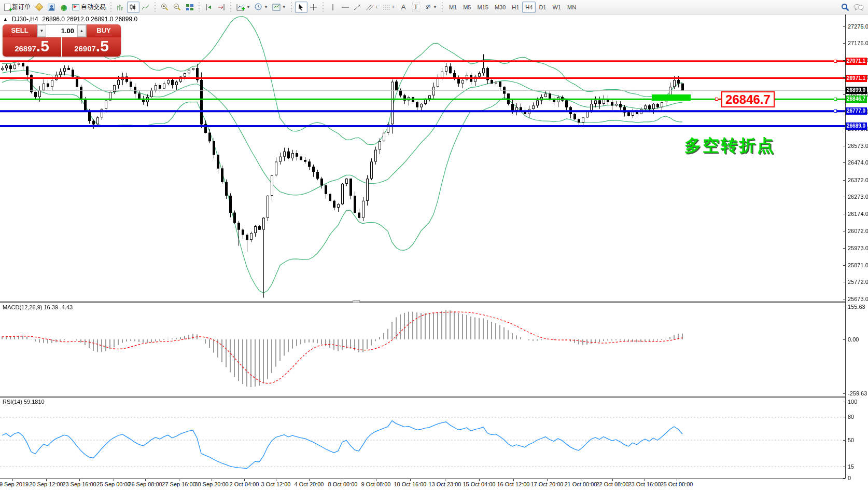  I want to click on tab-timeframe-m1: M1, so click(453, 7).